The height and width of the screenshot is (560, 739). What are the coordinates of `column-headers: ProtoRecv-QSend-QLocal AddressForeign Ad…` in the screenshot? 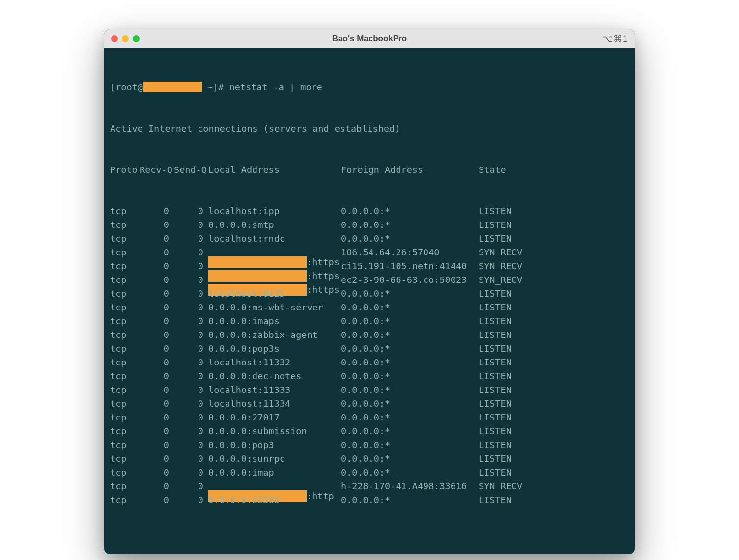 It's located at (370, 170).